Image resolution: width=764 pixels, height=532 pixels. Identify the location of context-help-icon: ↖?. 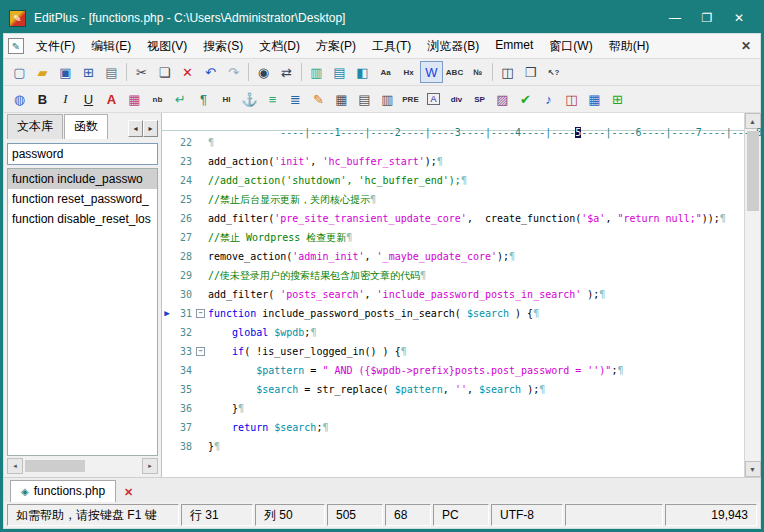
(554, 72).